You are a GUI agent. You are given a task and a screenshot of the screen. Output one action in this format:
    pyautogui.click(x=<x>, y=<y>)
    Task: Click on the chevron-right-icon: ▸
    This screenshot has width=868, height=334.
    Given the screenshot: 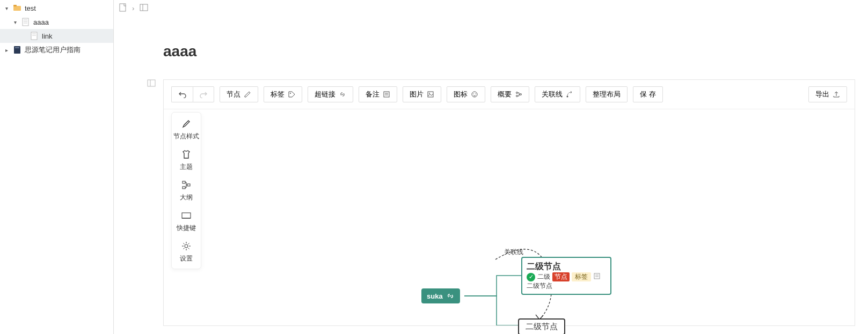 What is the action you would take?
    pyautogui.click(x=6, y=50)
    